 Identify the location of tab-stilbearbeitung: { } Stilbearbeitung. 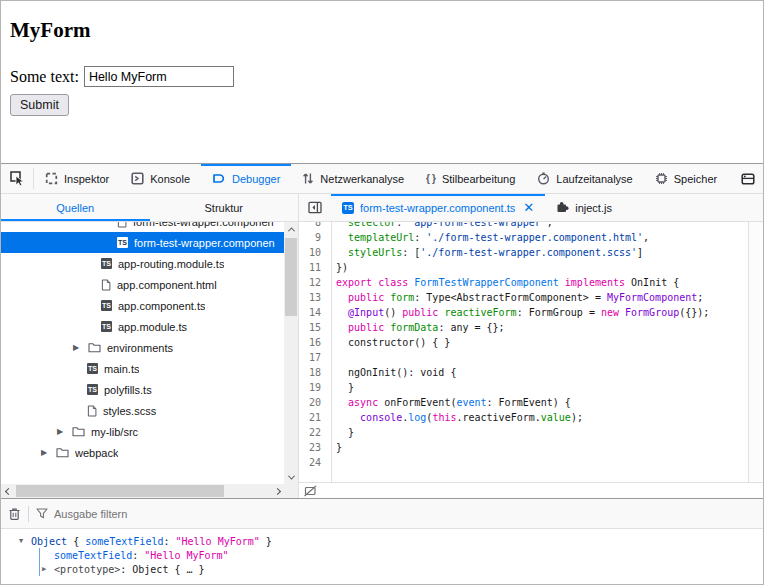
(470, 178).